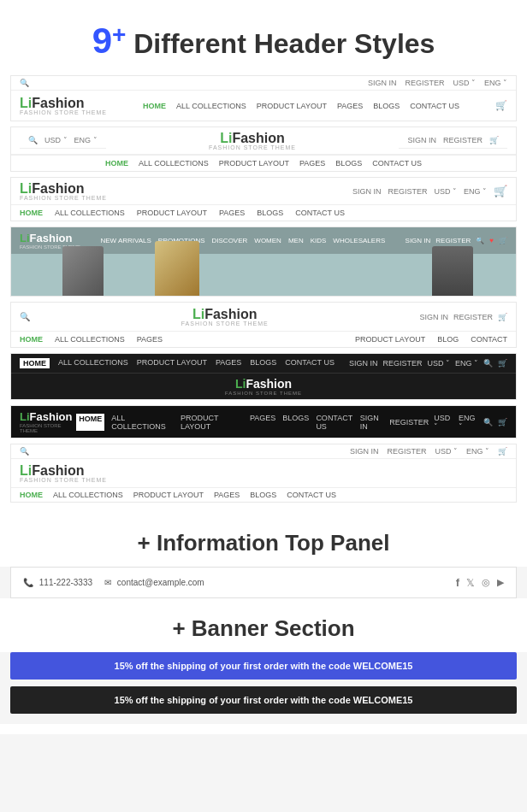  I want to click on nav-home-h5: HOME, so click(31, 339).